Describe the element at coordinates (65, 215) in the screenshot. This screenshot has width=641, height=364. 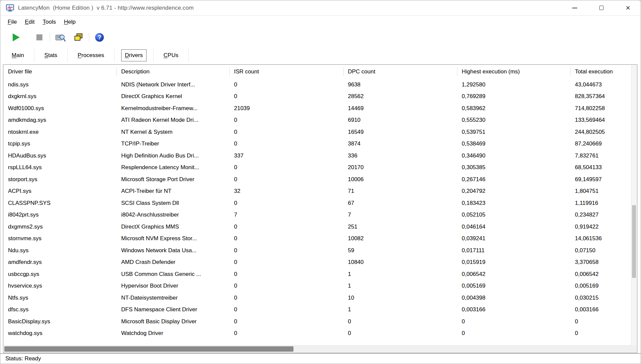
I see `table-cell: i8042prt.sys` at that location.